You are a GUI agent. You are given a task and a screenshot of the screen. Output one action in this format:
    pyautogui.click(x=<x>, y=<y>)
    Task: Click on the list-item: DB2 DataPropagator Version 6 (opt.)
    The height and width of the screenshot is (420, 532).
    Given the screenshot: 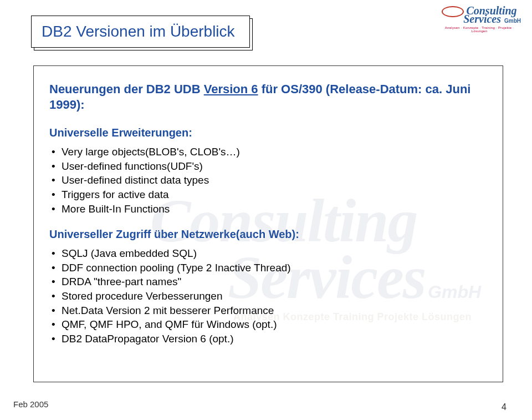 What is the action you would take?
    pyautogui.click(x=269, y=339)
    